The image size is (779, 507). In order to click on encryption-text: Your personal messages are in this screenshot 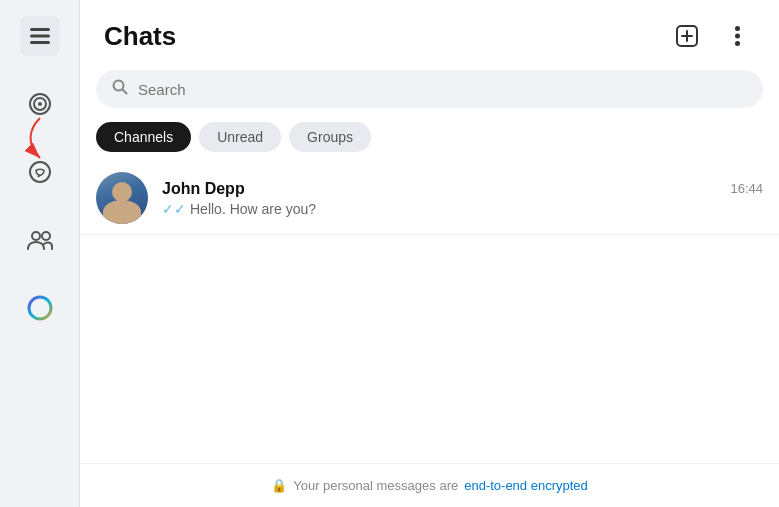, I will do `click(376, 486)`.